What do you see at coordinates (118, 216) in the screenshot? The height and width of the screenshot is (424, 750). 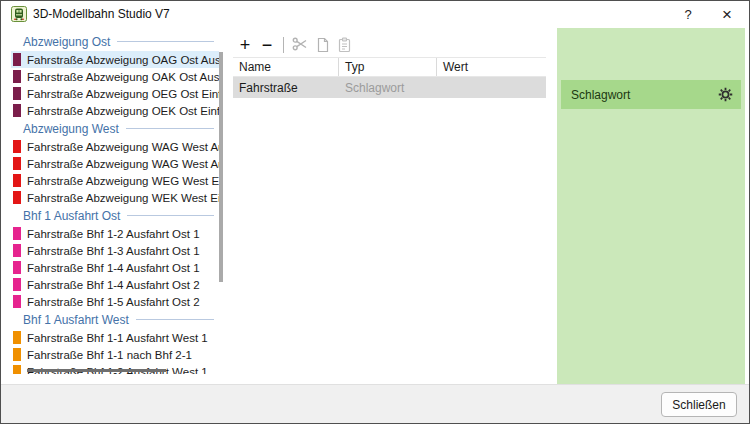 I see `group-header: Bhf 1 Ausfahrt Ost` at bounding box center [118, 216].